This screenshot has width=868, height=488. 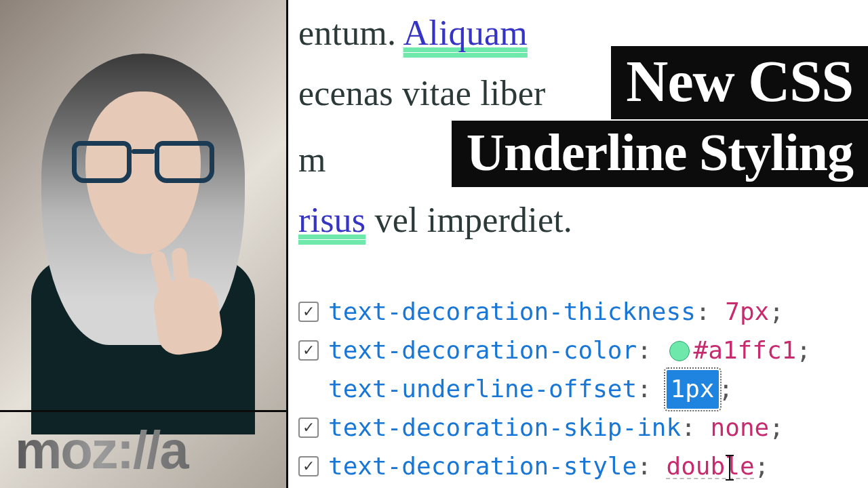 What do you see at coordinates (711, 466) in the screenshot?
I see `css-value: double` at bounding box center [711, 466].